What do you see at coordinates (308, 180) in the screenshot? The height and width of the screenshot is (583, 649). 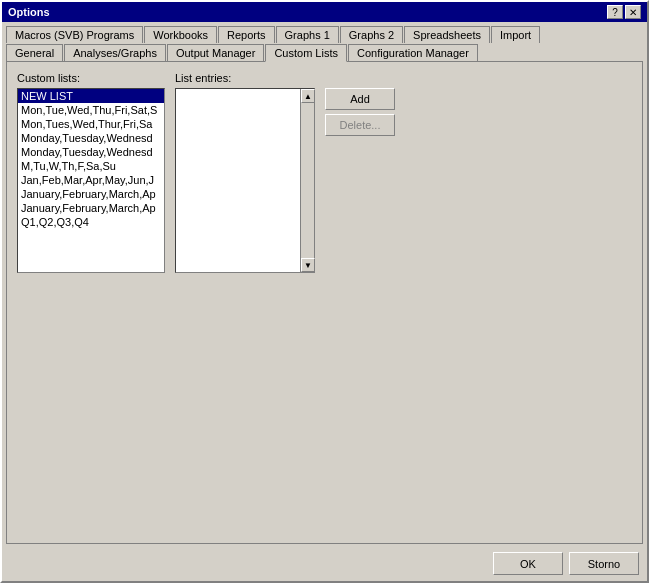 I see `scroll-track` at bounding box center [308, 180].